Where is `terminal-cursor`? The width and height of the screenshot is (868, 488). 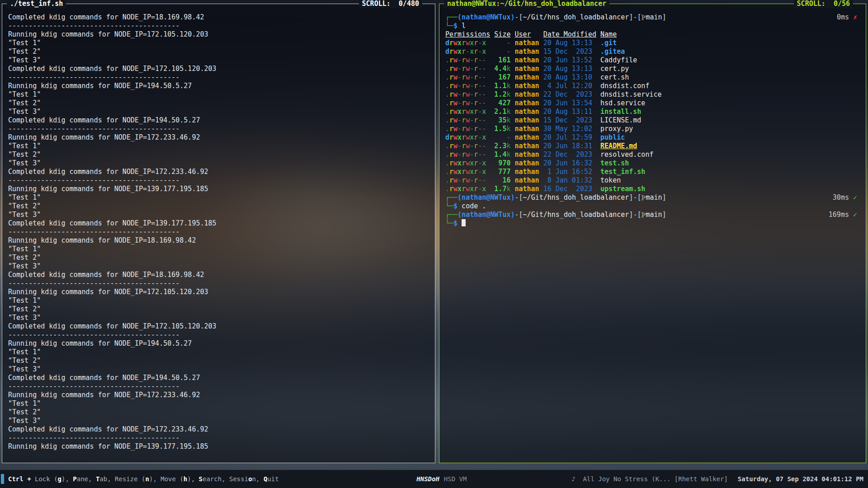
terminal-cursor is located at coordinates (464, 223).